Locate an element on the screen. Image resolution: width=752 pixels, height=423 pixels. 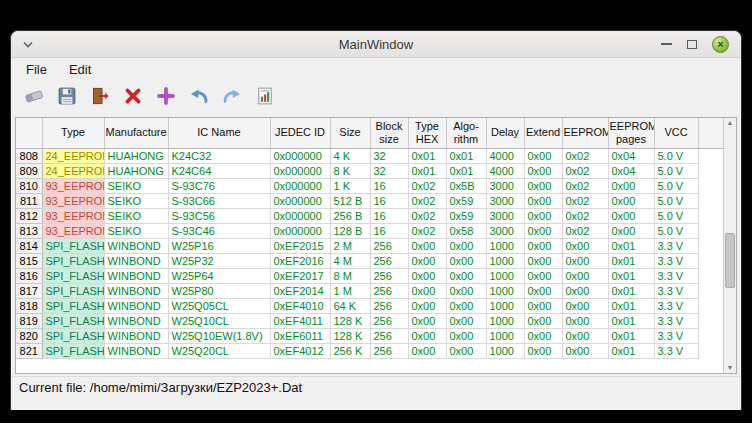
cell-vcc: 5.0 V is located at coordinates (676, 170).